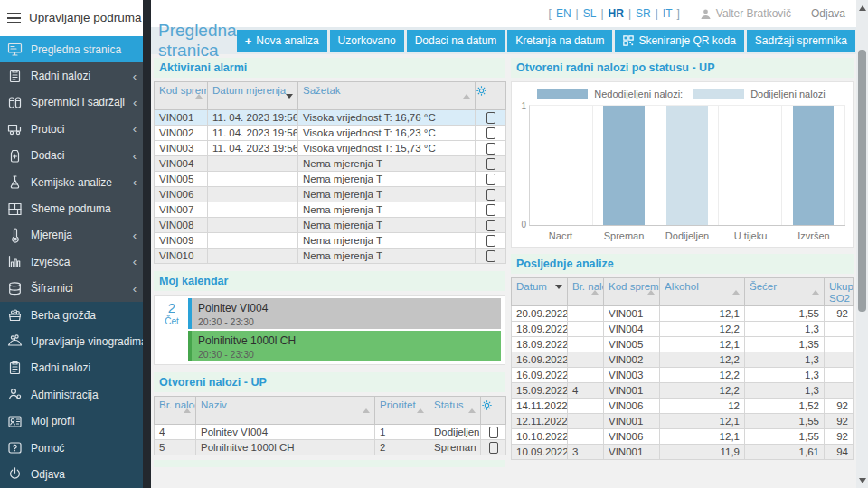 This screenshot has height=488, width=868. What do you see at coordinates (71, 369) in the screenshot?
I see `sidebar-item-radni-nalozi: Radni nalozi` at bounding box center [71, 369].